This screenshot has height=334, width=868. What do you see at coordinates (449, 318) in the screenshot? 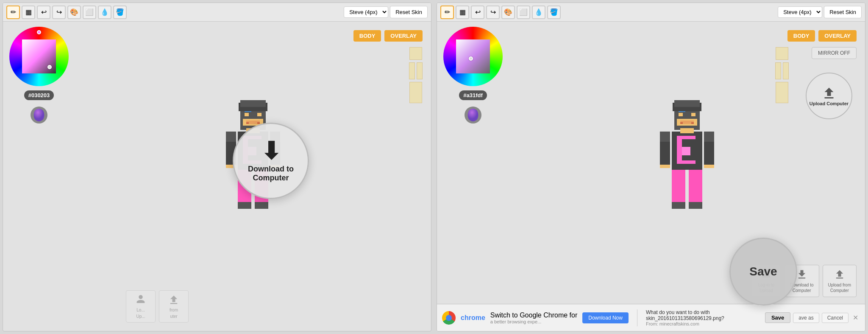
I see `chrome-icon` at bounding box center [449, 318].